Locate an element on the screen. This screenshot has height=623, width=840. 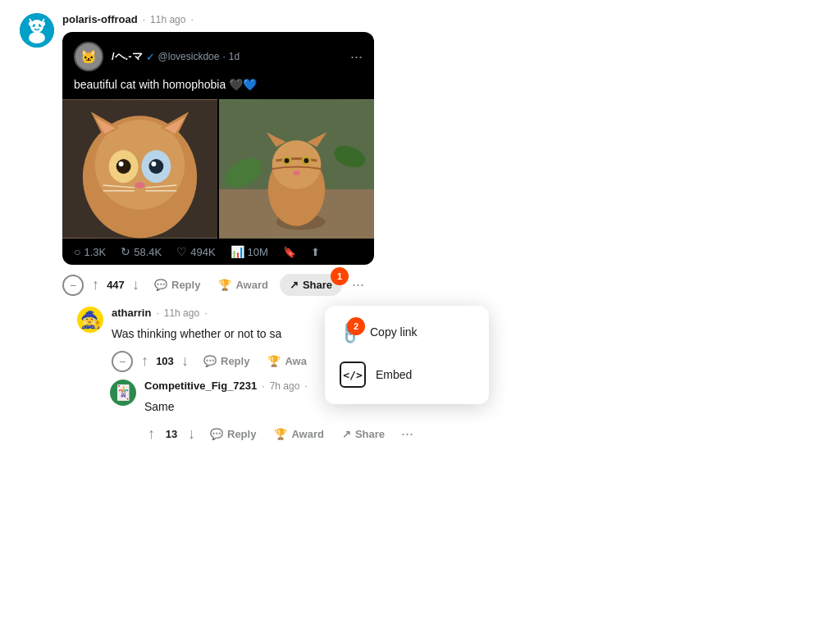
tweet-image-right is located at coordinates (297, 169).